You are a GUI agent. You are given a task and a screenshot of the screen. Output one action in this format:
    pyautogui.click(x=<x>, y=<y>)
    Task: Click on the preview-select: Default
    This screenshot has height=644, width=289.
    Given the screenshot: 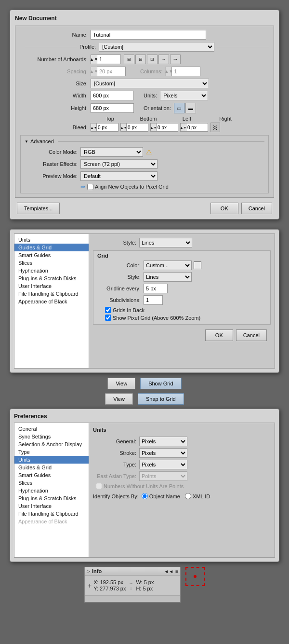 What is the action you would take?
    pyautogui.click(x=119, y=176)
    